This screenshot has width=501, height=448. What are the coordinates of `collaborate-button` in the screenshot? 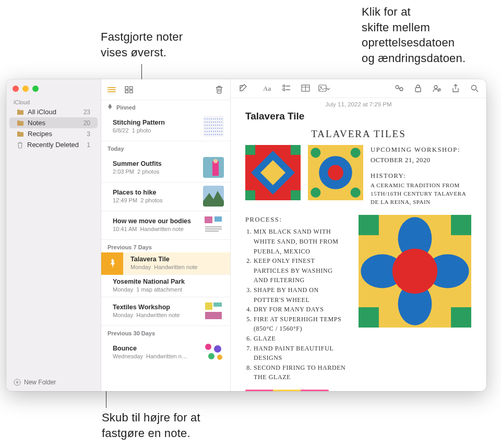 It's located at (437, 88).